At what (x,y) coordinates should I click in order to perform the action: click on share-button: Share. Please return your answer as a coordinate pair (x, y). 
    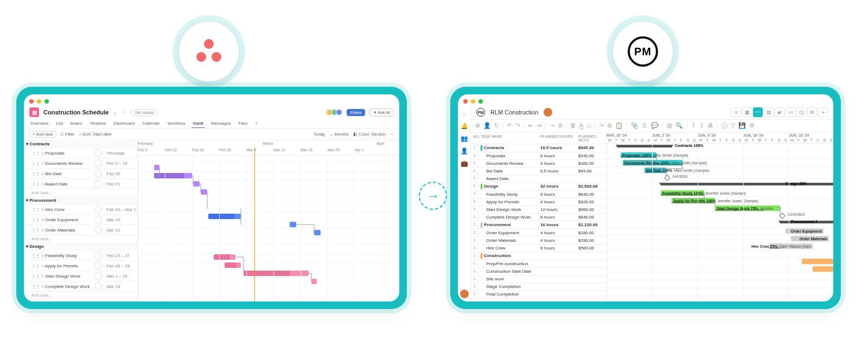
    Looking at the image, I should click on (356, 113).